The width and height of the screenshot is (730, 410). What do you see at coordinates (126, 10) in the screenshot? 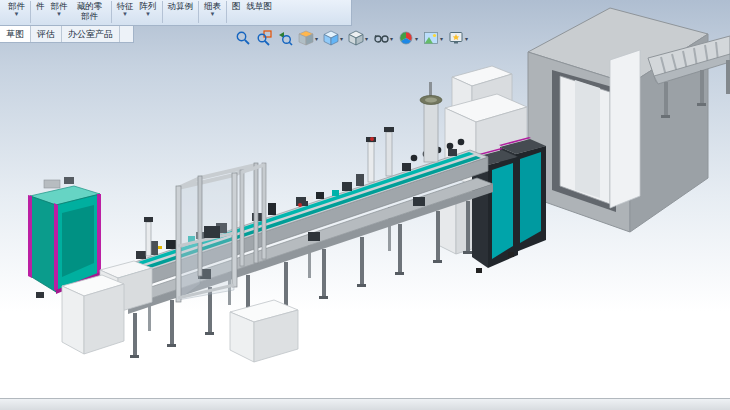
I see `ribbon-item-features: 特征 ▼` at bounding box center [126, 10].